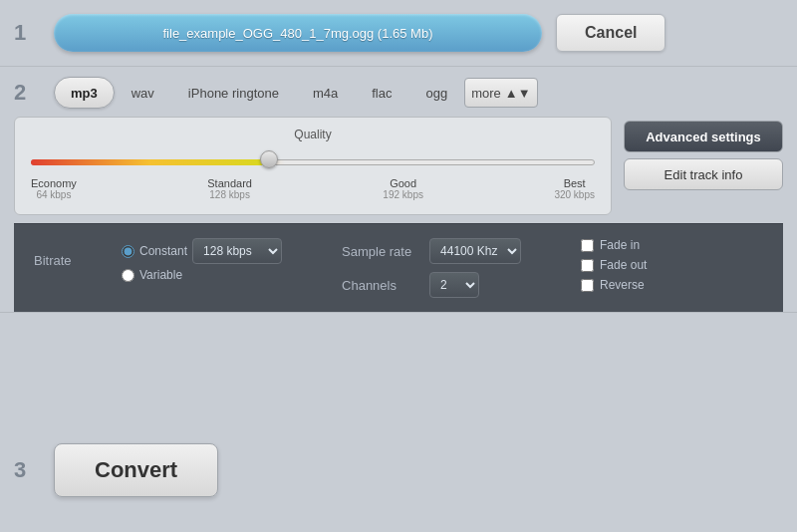  What do you see at coordinates (431, 251) in the screenshot?
I see `sample-rate-row: Sample rate 44100 Khz 22050 Khz 48000 Kh…` at bounding box center [431, 251].